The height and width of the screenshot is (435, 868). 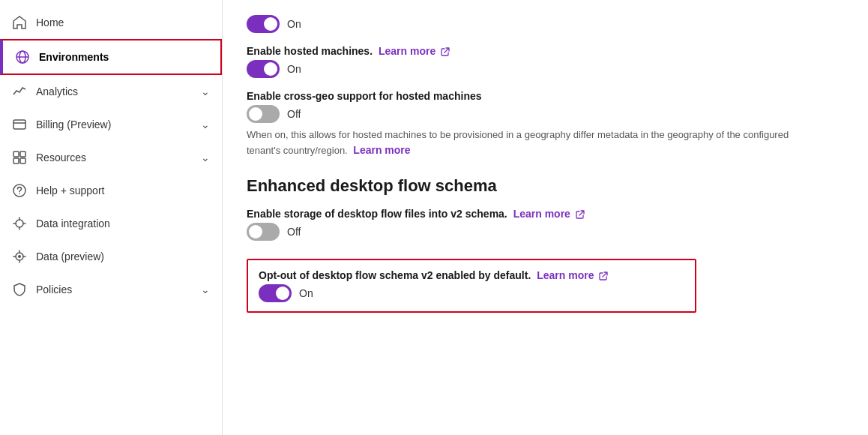 What do you see at coordinates (19, 124) in the screenshot?
I see `billing-icon` at bounding box center [19, 124].